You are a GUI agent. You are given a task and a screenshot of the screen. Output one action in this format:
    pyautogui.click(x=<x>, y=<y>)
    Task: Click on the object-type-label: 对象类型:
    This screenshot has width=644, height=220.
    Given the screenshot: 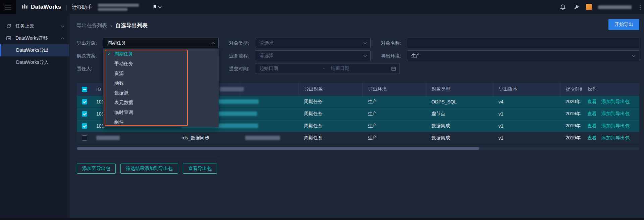 What is the action you would take?
    pyautogui.click(x=239, y=43)
    